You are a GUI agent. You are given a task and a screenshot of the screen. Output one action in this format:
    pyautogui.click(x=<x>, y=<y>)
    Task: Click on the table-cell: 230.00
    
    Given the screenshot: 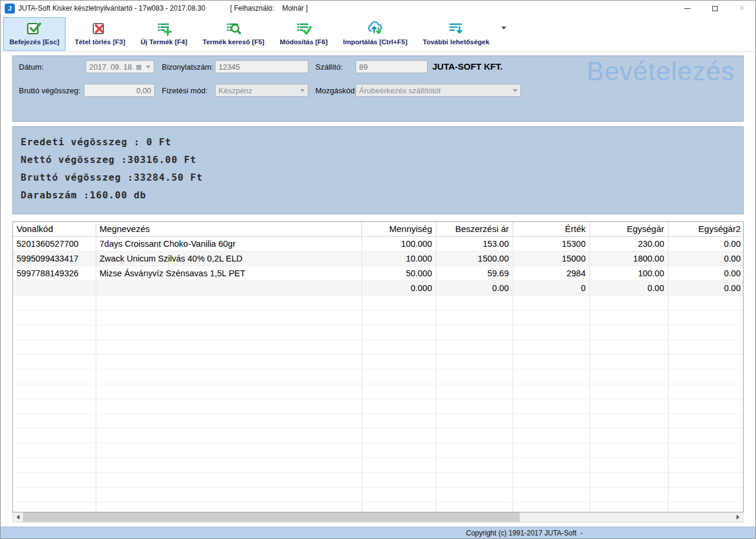 What is the action you would take?
    pyautogui.click(x=628, y=243)
    